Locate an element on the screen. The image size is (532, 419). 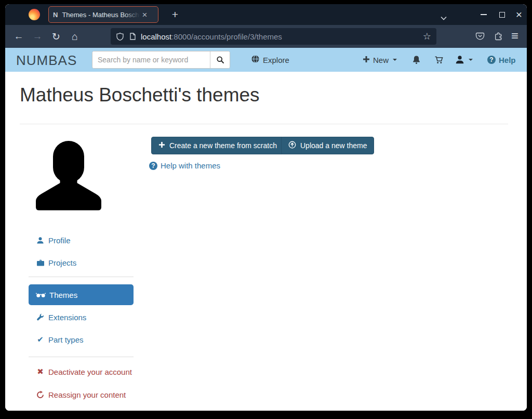
sidebar-item-label: Part types is located at coordinates (66, 340).